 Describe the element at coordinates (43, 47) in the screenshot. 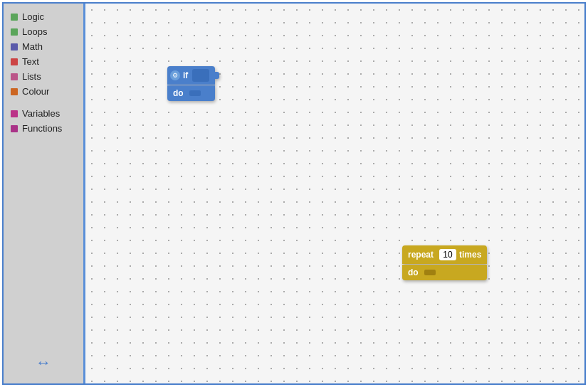

I see `sidebar-item-math: Math` at that location.